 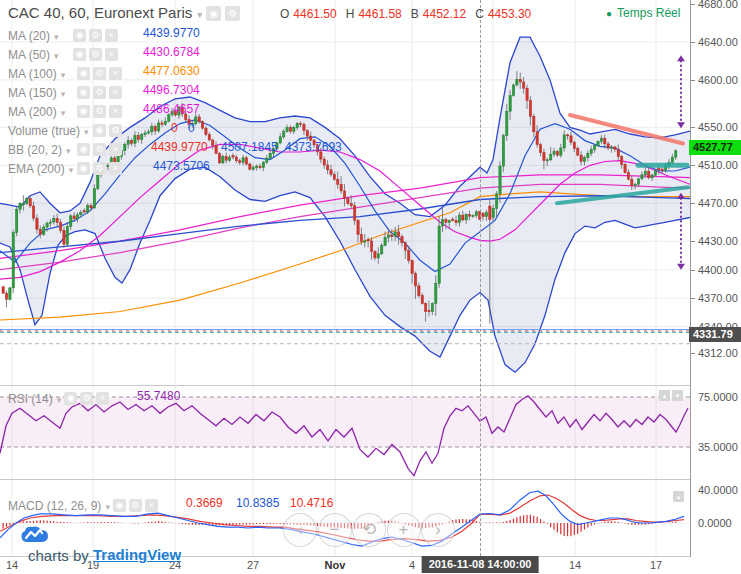 I want to click on time-tick-label: Nov, so click(x=336, y=565).